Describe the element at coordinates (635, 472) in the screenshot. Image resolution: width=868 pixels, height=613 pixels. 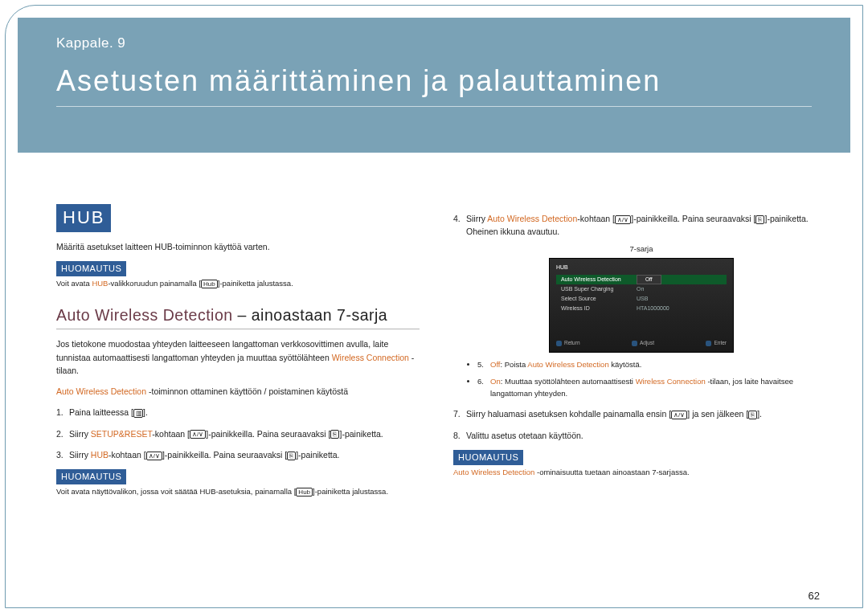
I see `note-3: Auto Wireless Detection -ominaisuutta tu…` at that location.